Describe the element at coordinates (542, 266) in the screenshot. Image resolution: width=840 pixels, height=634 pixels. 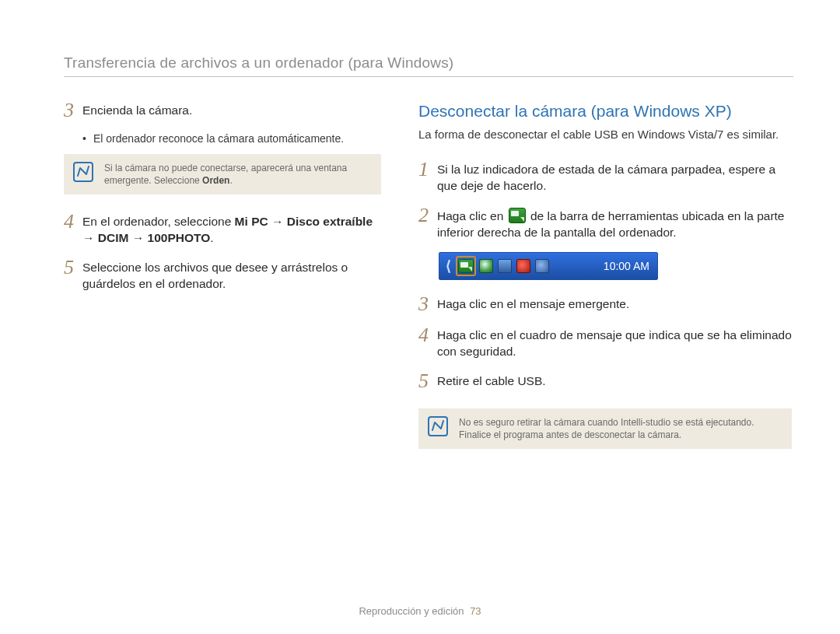
I see `tray-network-icon` at that location.